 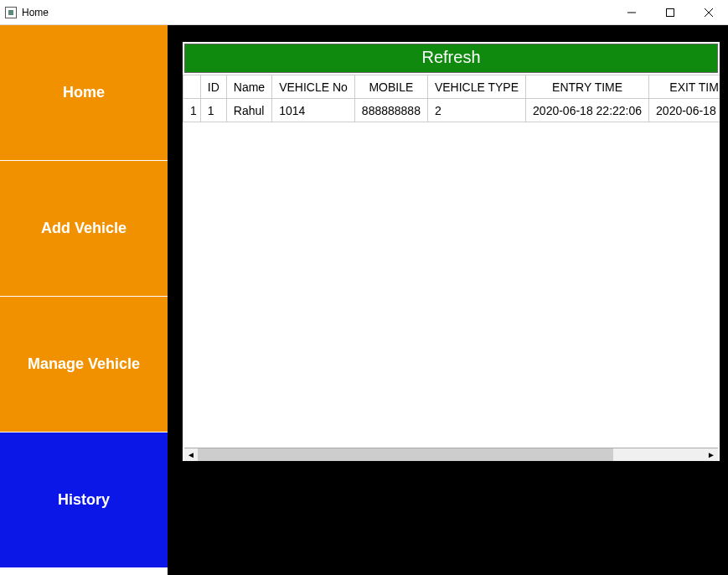 What do you see at coordinates (191, 455) in the screenshot?
I see `scroll-left-arrow-icon: ◄` at bounding box center [191, 455].